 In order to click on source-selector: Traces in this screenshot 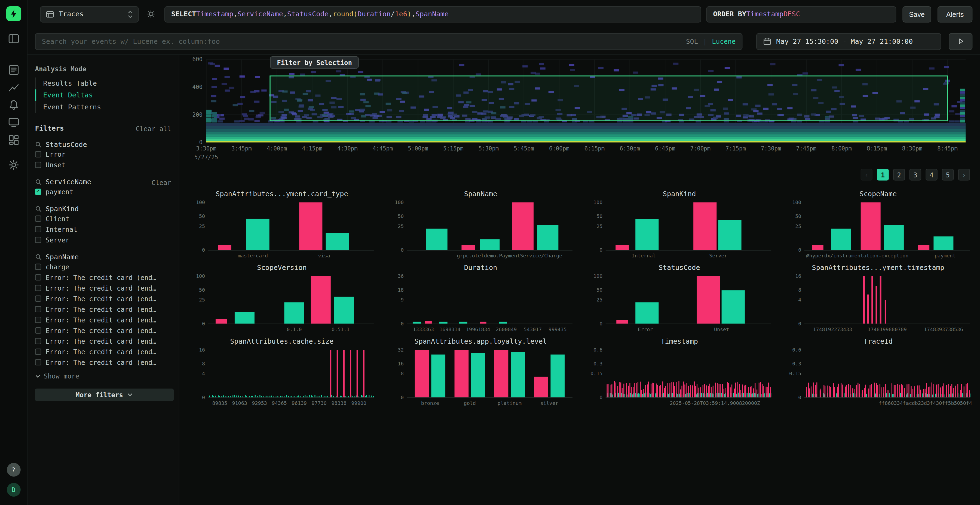, I will do `click(89, 14)`.